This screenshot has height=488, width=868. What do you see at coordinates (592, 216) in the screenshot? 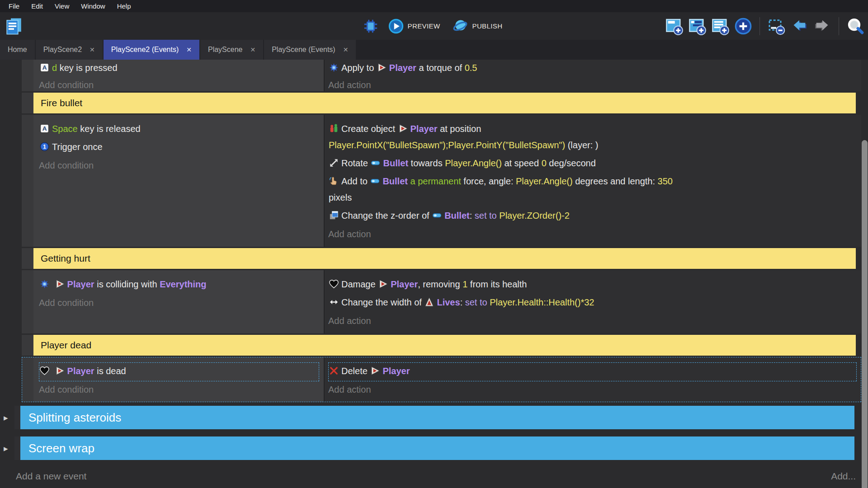
I see `action-item: Change the z-order of Bullet: set to Pla…` at bounding box center [592, 216].